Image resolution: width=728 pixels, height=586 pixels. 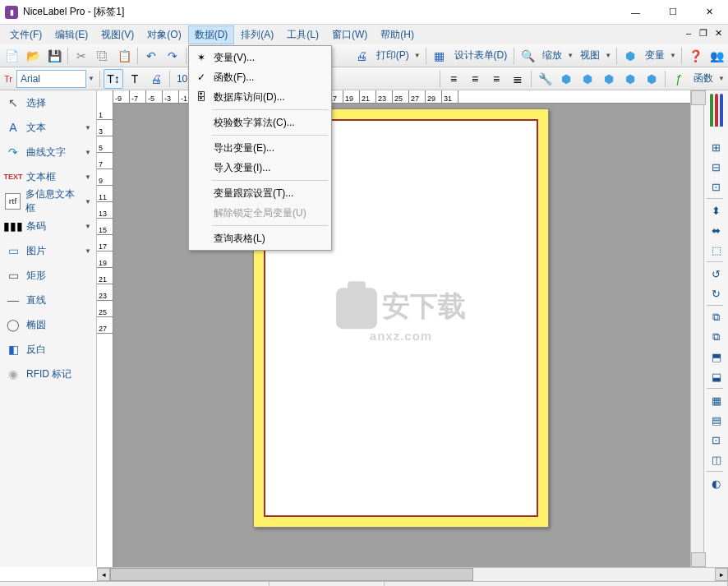 I want to click on design-form-label: 设计表单(D), so click(x=481, y=56).